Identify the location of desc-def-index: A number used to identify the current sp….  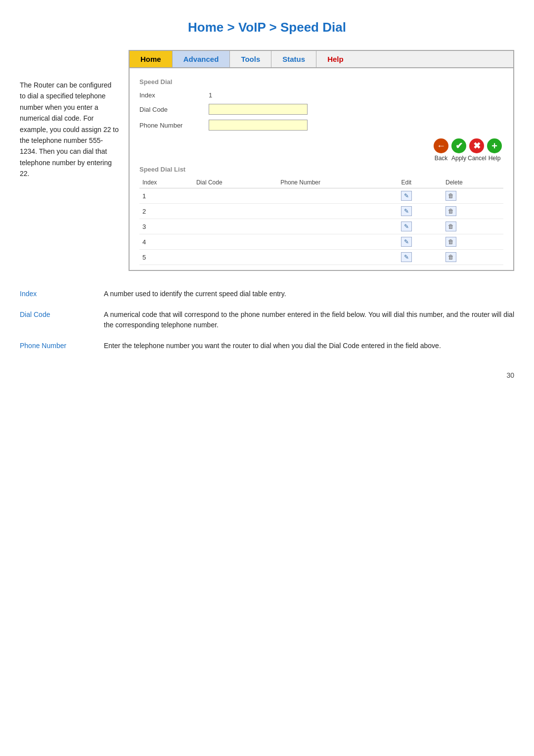
(309, 294).